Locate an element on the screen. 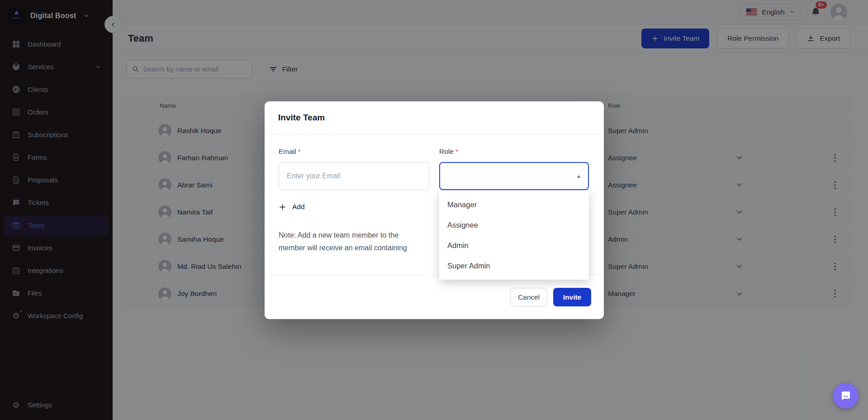 The width and height of the screenshot is (868, 420). add-member-button: Add is located at coordinates (292, 207).